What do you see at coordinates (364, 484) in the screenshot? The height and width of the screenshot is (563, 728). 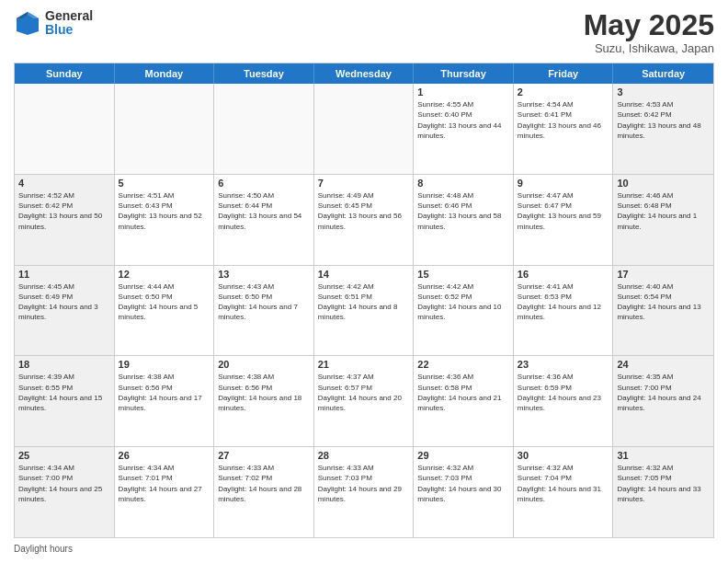 I see `cell-details: Sunrise: 4:33 AM Sunset: 7:03 PM Dayligh…` at bounding box center [364, 484].